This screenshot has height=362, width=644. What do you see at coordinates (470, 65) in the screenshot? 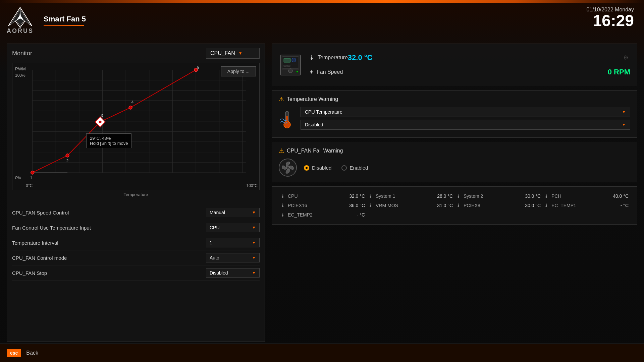
I see `readings-area: 🌡 Temperature 32.0 °C ⚙ ✦ Fan Speed 0 RP…` at bounding box center [470, 65].